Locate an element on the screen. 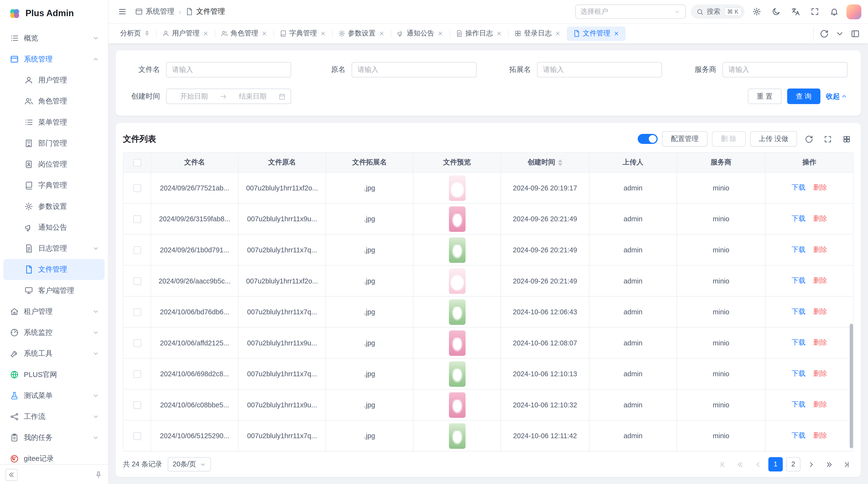 The width and height of the screenshot is (868, 484). global-search: 搜索 ⌘ K is located at coordinates (718, 11).